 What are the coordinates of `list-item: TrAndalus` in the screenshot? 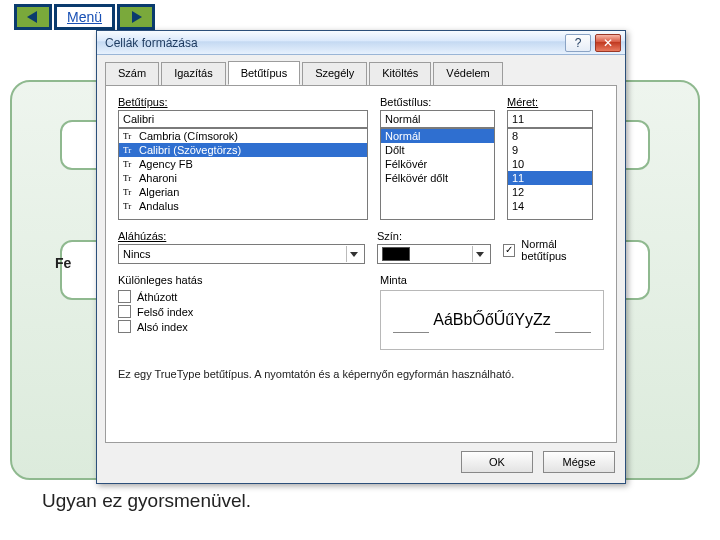 It's located at (243, 206).